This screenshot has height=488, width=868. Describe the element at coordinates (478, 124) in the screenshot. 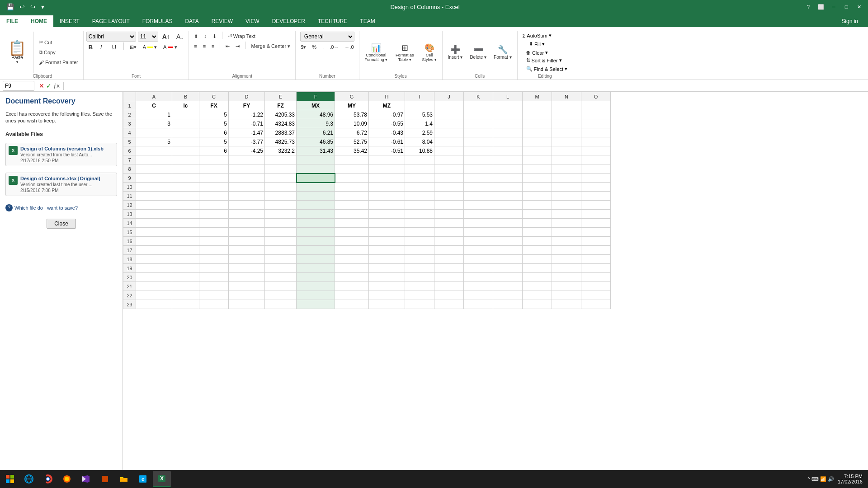

I see `cell-K3` at that location.